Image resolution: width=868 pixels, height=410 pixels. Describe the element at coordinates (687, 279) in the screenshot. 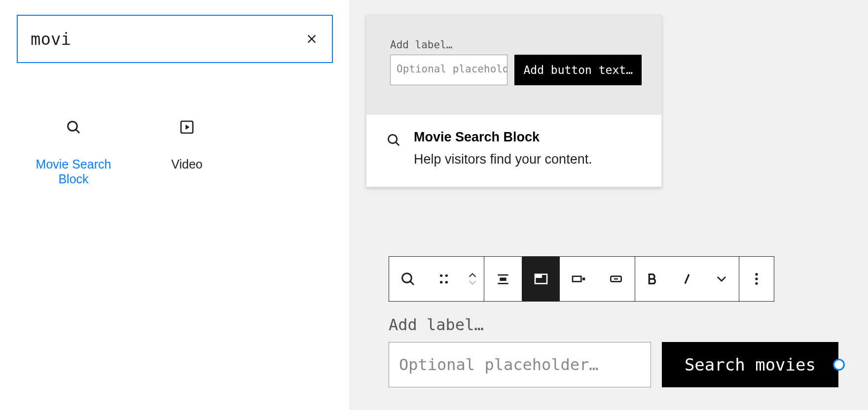

I see `toolbar-italic-button` at that location.